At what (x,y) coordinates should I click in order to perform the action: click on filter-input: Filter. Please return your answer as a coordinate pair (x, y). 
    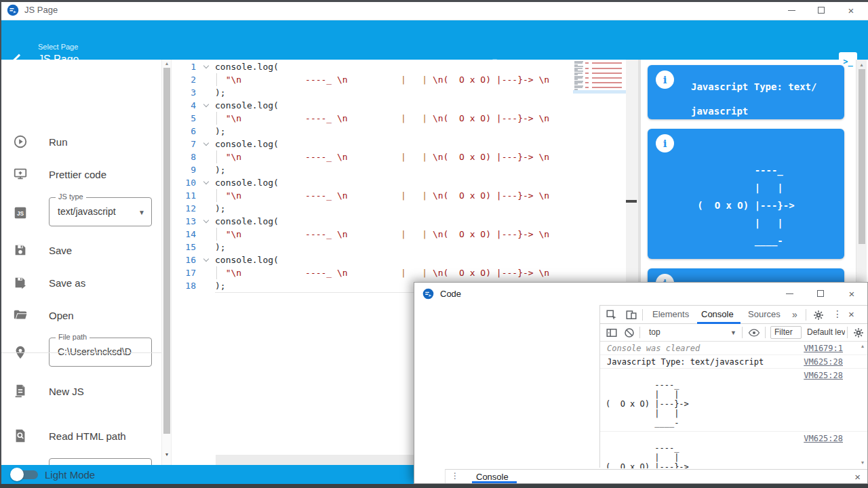
    Looking at the image, I should click on (786, 332).